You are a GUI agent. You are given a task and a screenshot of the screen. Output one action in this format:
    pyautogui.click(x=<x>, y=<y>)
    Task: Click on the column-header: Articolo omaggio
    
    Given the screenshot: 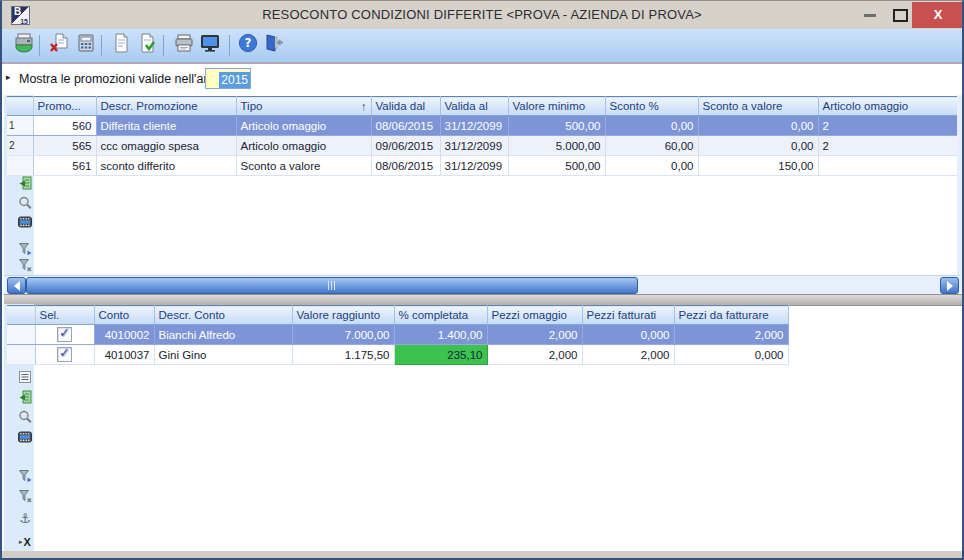 What is the action you would take?
    pyautogui.click(x=888, y=106)
    